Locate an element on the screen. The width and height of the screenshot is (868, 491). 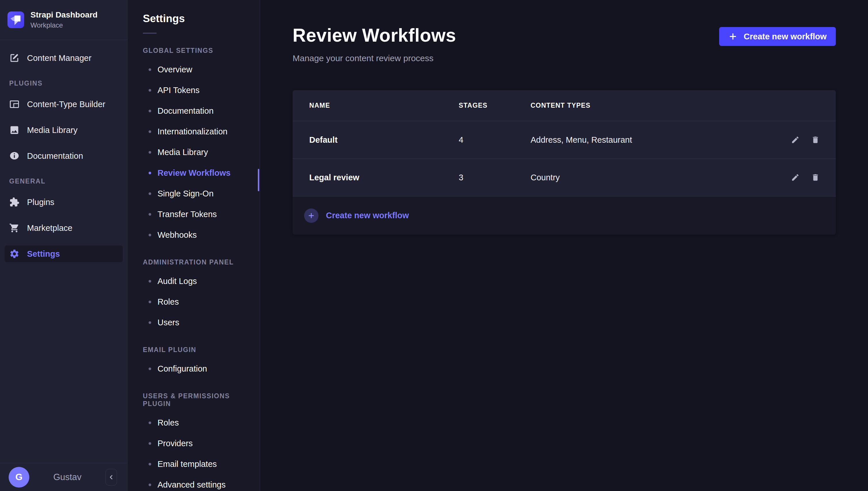
subnav-item-label: Users is located at coordinates (168, 323).